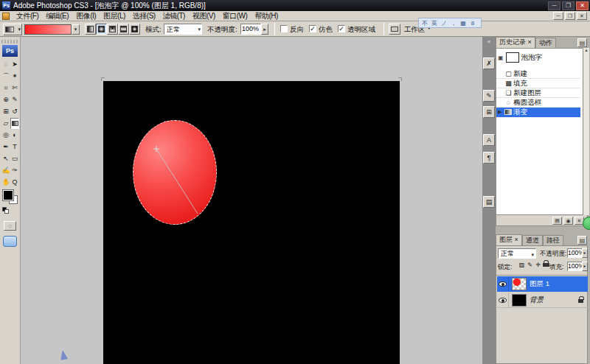  What do you see at coordinates (568, 6) in the screenshot?
I see `restore-button: ❐` at bounding box center [568, 6].